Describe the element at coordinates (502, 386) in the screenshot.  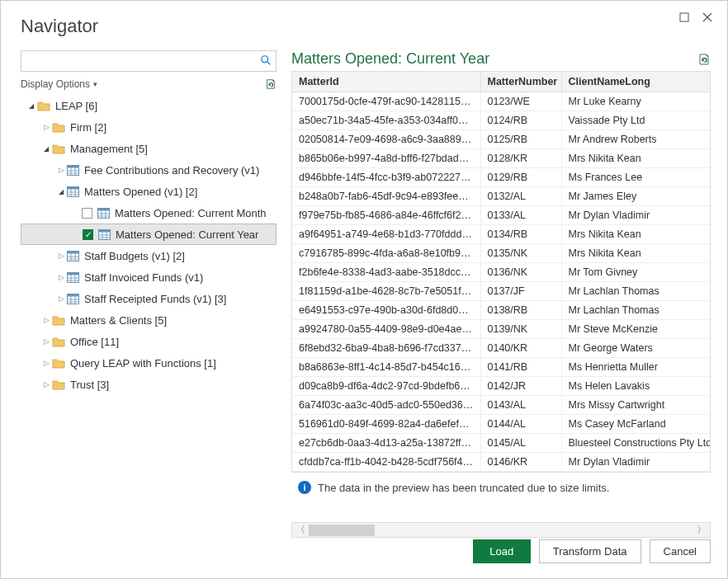
I see `table-row: d09ca8b9-df6a-4dc2-97cd-9bdefb6c3a6a0142…` at that location.